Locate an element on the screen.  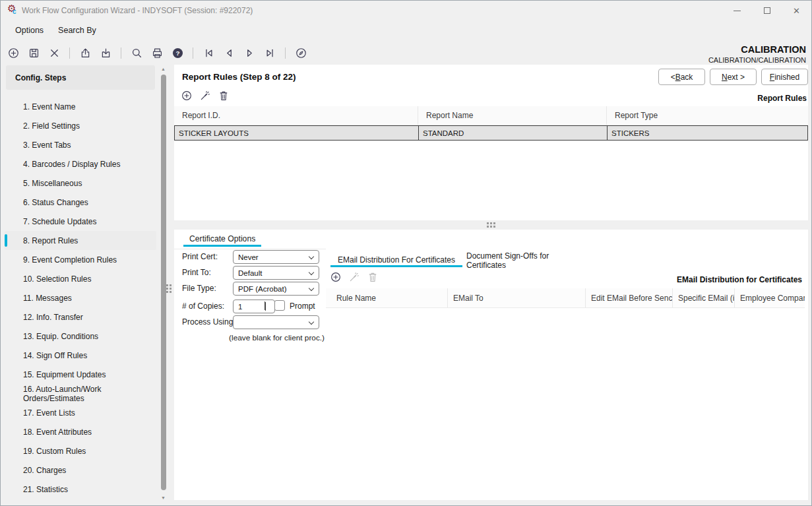
stepper-arrows-icon is located at coordinates (267, 306).